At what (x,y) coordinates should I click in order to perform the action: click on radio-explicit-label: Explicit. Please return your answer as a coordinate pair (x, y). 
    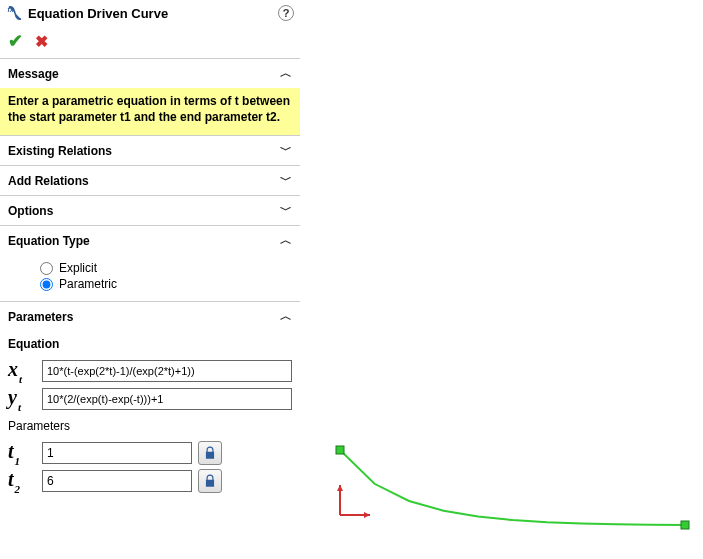
    Looking at the image, I should click on (78, 268).